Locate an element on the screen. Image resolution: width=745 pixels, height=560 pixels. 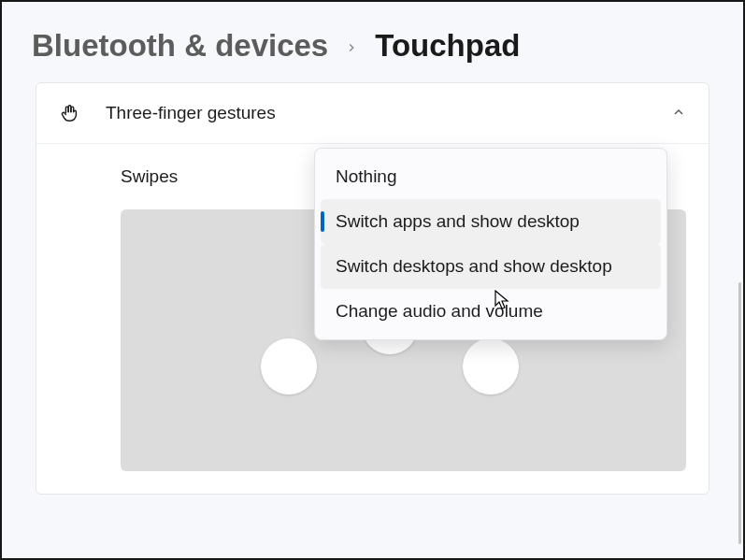
dropdown-option-switch-apps: Switch apps and show desktop is located at coordinates (491, 222).